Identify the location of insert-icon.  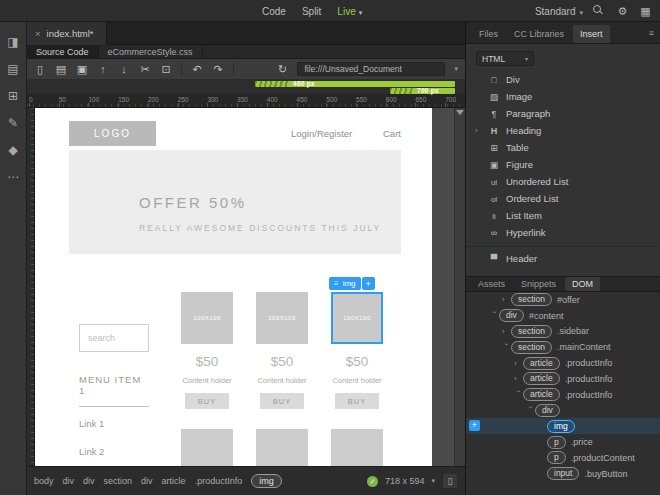
(13, 96).